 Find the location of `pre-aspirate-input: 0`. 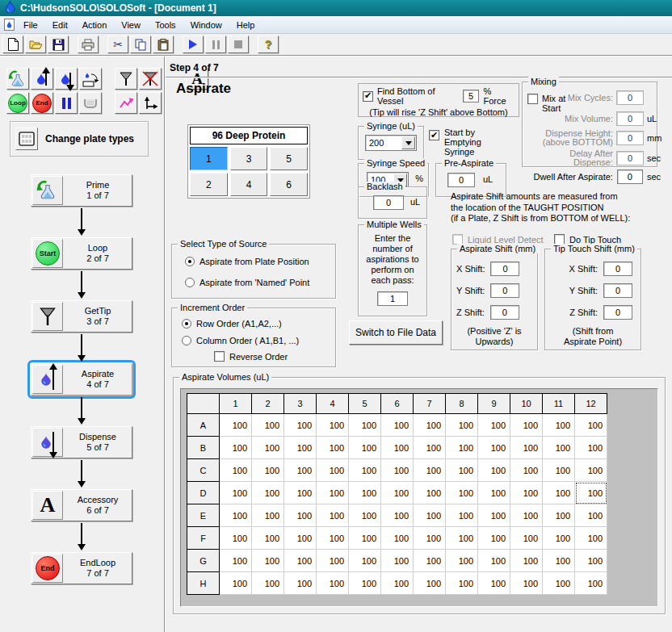

pre-aspirate-input: 0 is located at coordinates (461, 180).